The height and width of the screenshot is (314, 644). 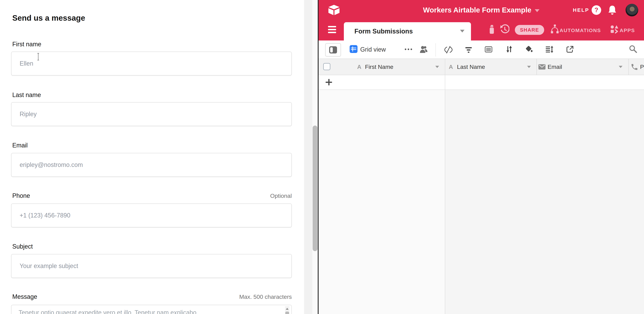 What do you see at coordinates (152, 114) in the screenshot?
I see `last-name-input` at bounding box center [152, 114].